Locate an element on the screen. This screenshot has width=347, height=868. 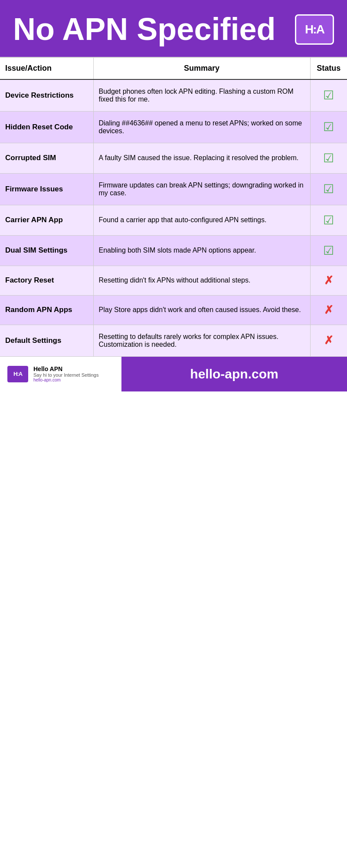
cell-issue: Hidden Reset Code is located at coordinates (47, 127).